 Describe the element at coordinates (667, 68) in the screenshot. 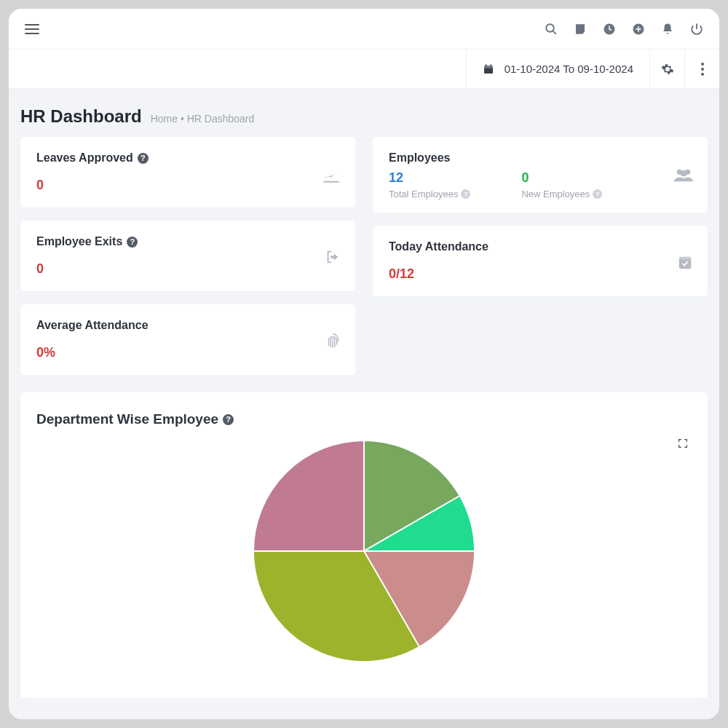

I see `settings-button` at that location.